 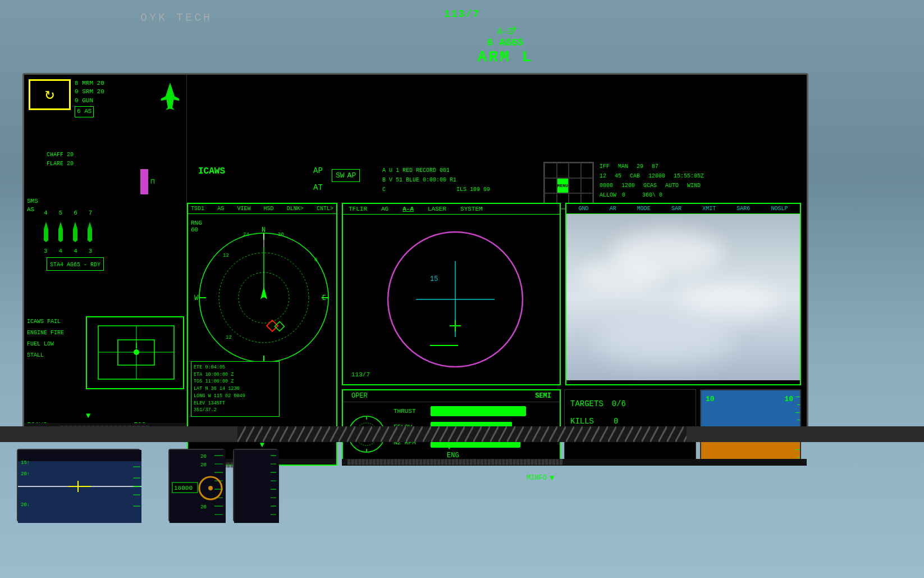 I want to click on time-val: 15:55:05Z, so click(x=689, y=176).